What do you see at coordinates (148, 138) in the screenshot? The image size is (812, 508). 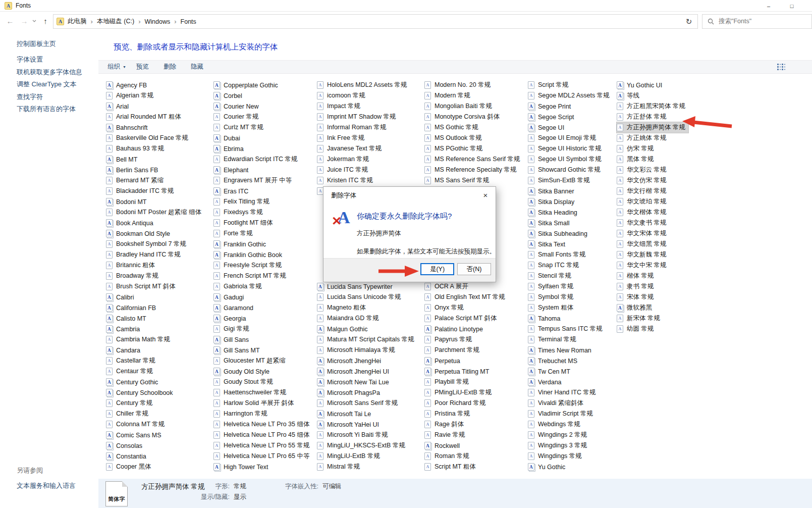 I see `font-list-item: ABaskerville Old Face 常规` at bounding box center [148, 138].